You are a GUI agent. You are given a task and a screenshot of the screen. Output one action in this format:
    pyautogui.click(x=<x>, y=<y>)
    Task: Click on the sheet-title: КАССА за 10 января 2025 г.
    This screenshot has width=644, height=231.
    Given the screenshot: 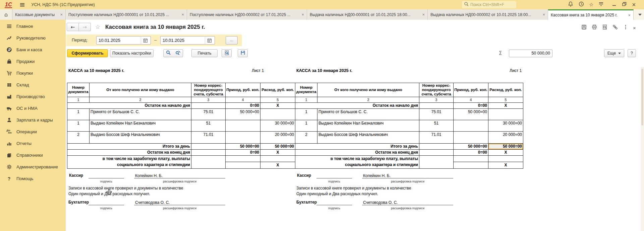 What is the action you would take?
    pyautogui.click(x=97, y=71)
    